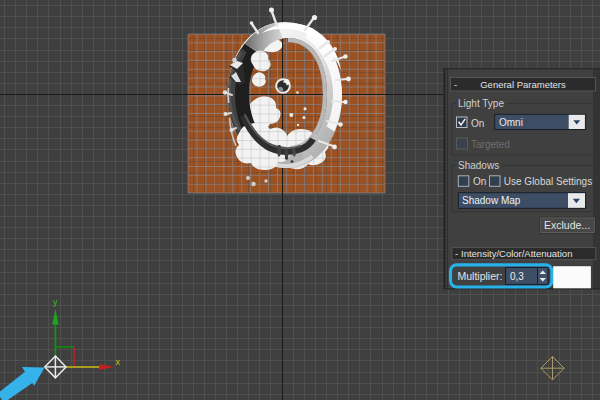 This screenshot has height=400, width=600. Describe the element at coordinates (480, 276) in the screenshot. I see `svg-text: Multiplier:` at that location.